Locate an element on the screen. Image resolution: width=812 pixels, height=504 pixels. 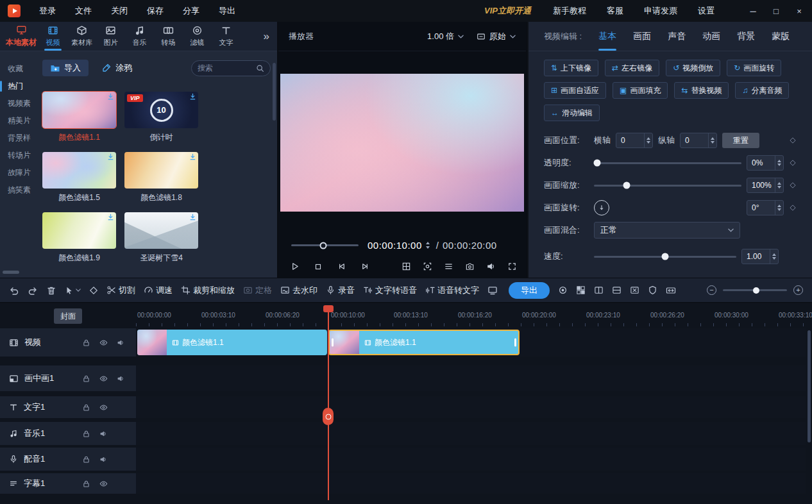
previous-frame-button is located at coordinates (341, 267).